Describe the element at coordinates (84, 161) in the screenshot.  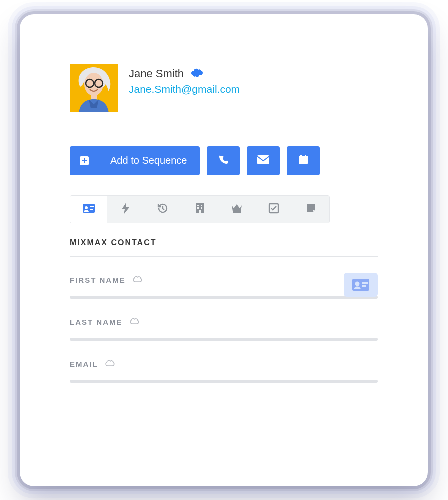
I see `plus-icon` at that location.